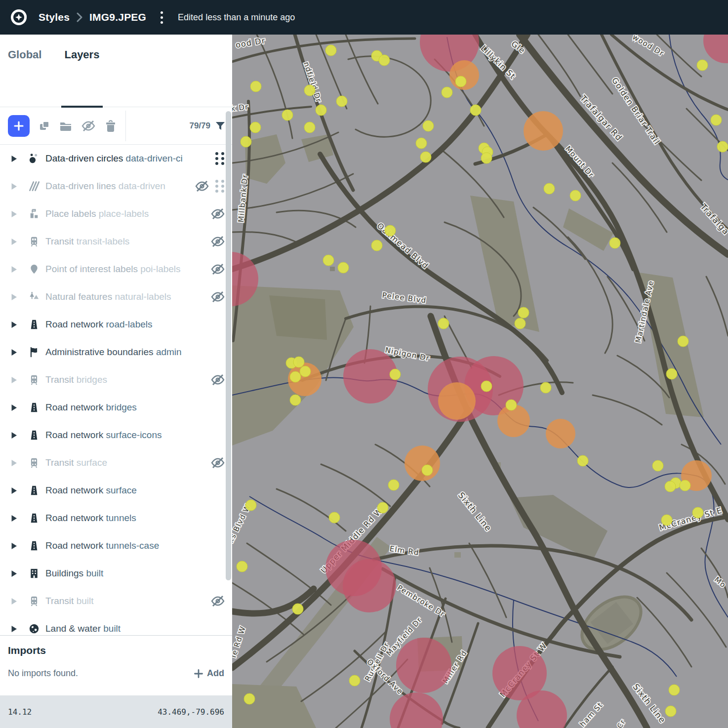  What do you see at coordinates (111, 126) in the screenshot?
I see `trash-icon` at bounding box center [111, 126].